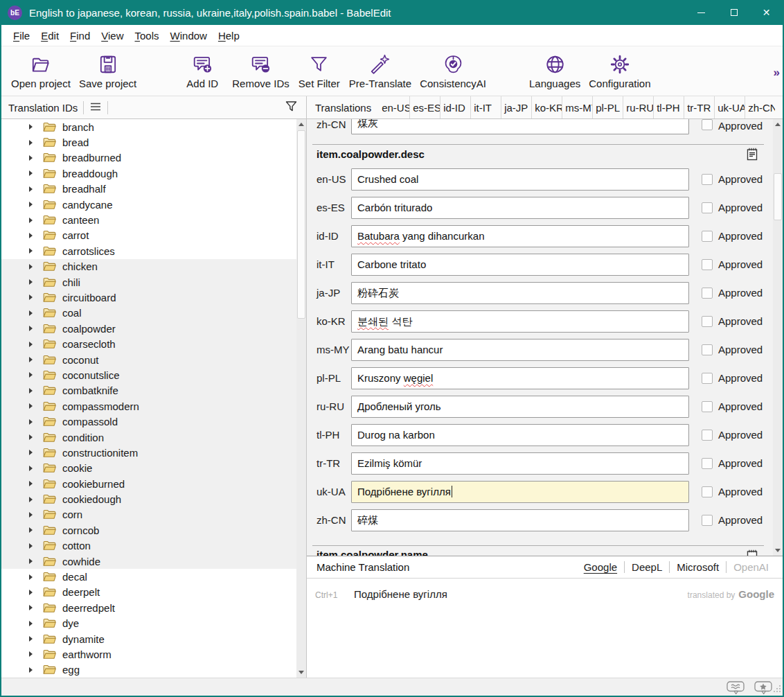  Describe the element at coordinates (520, 321) in the screenshot. I see `translation-input-ko-KR: 분쇄된 석탄` at that location.